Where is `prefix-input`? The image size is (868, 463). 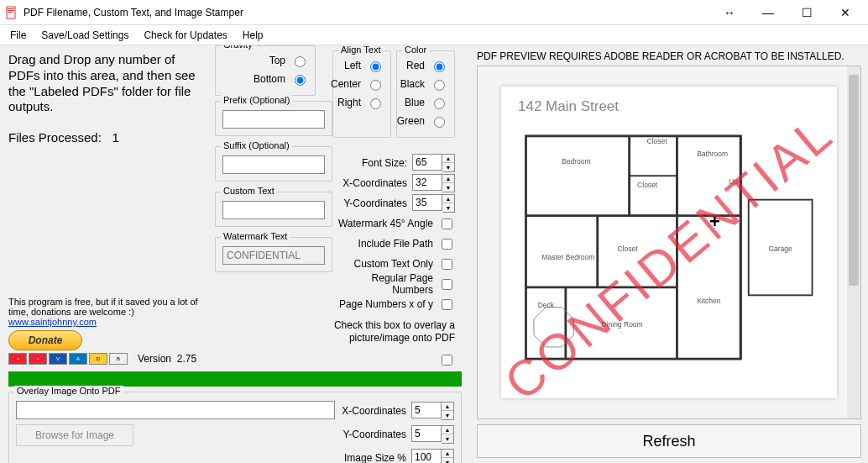 prefix-input is located at coordinates (274, 119).